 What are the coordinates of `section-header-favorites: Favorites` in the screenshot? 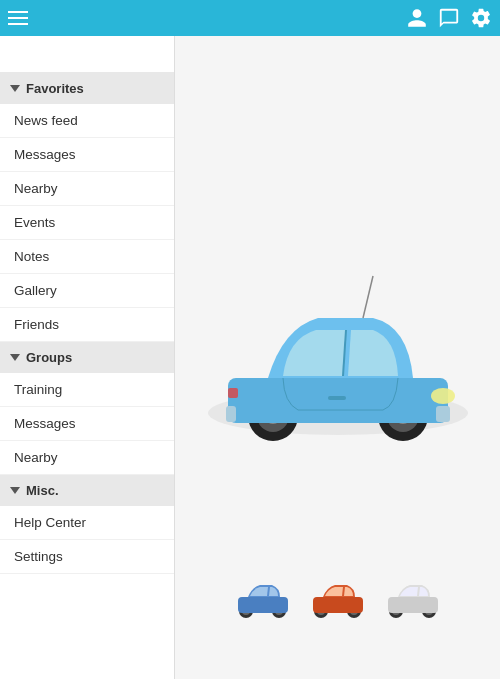 It's located at (87, 88).